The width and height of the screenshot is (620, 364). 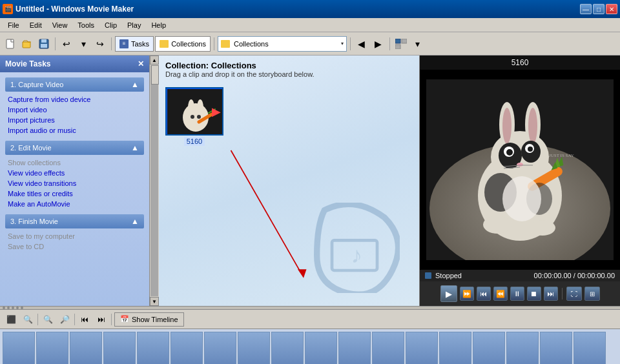 What do you see at coordinates (154, 301) in the screenshot?
I see `scroll-down-button: ▼` at bounding box center [154, 301].